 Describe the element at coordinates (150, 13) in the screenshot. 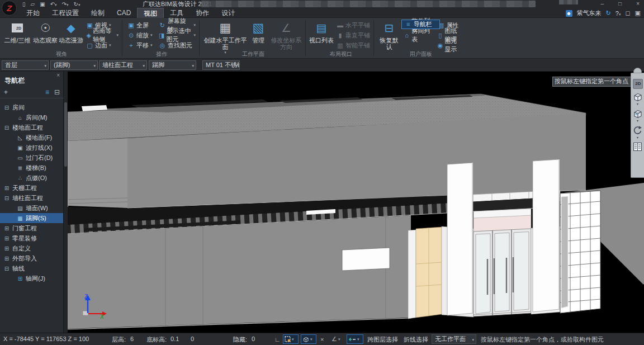

I see `tab-view: 视图` at that location.